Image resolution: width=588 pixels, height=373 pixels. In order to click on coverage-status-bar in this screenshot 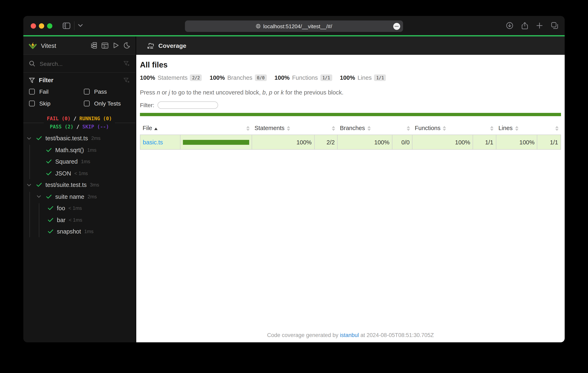, I will do `click(350, 114)`.